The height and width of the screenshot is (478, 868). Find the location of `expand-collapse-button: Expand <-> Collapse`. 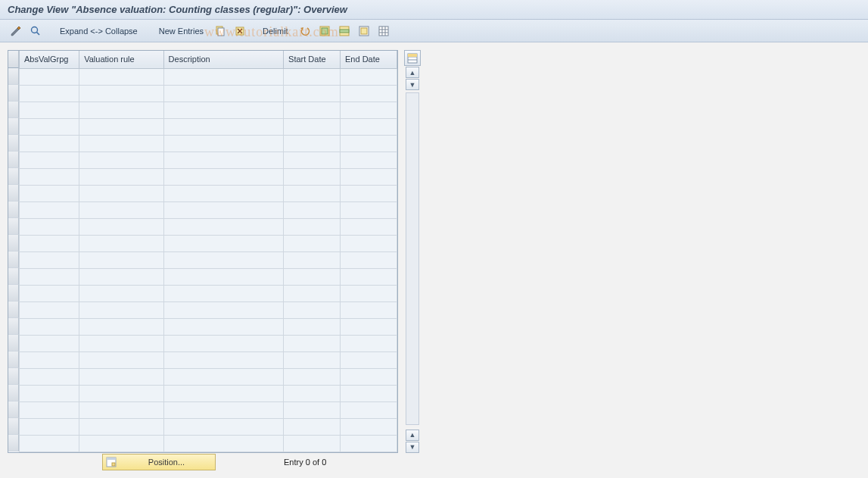

expand-collapse-button: Expand <-> Collapse is located at coordinates (98, 31).